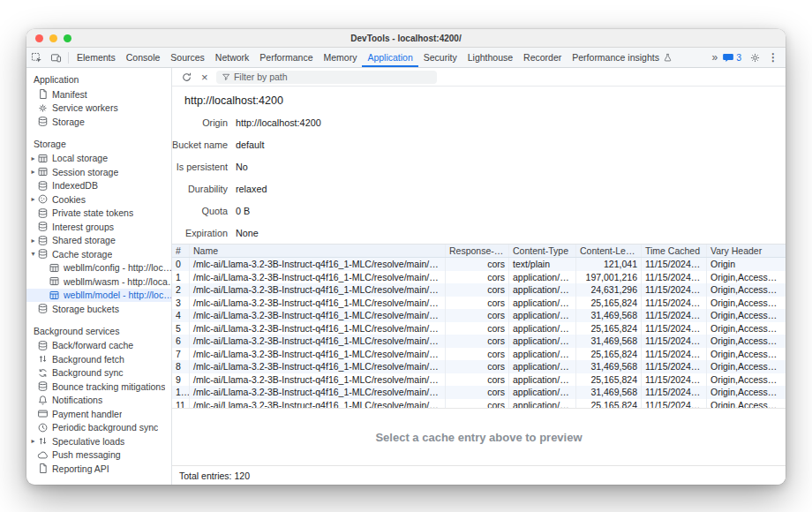 Image resolution: width=812 pixels, height=512 pixels. Describe the element at coordinates (181, 392) in the screenshot. I see `cell-index: 10` at that location.